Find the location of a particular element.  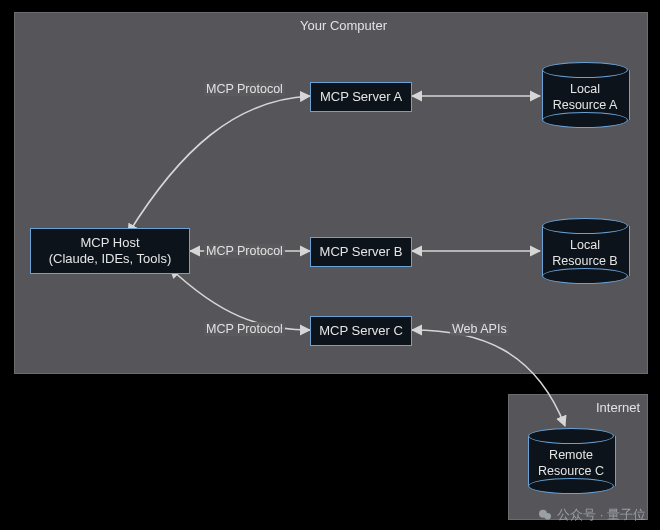

cylinder-local-resource-b-label: Local Resource B is located at coordinates (585, 254).